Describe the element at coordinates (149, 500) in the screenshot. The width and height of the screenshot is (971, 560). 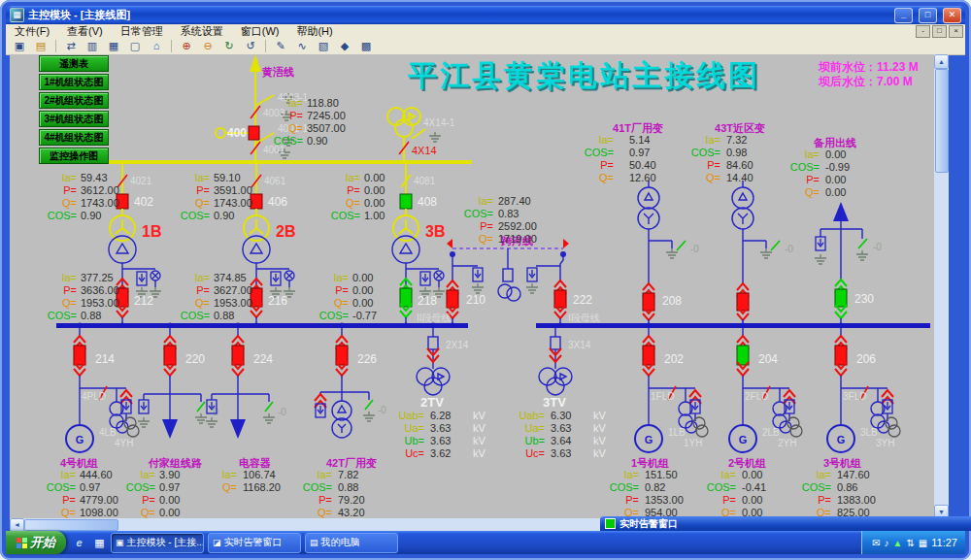
I see `p-label: P=` at that location.